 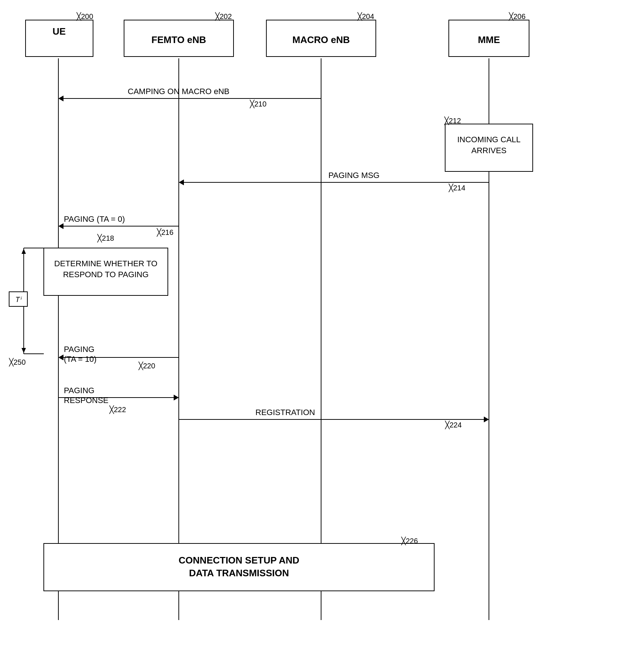 What do you see at coordinates (457, 188) in the screenshot?
I see `svg-text: ╳214` at bounding box center [457, 188].